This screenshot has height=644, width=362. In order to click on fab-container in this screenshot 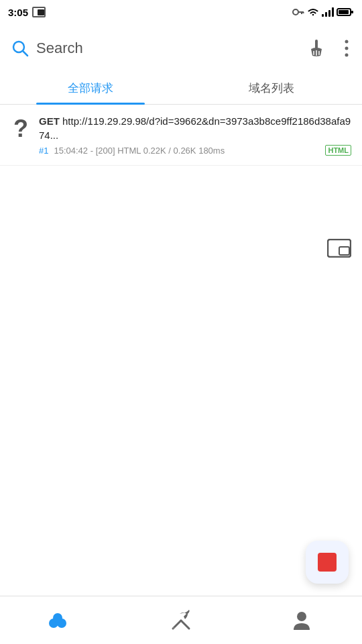, I will do `click(327, 562)`.